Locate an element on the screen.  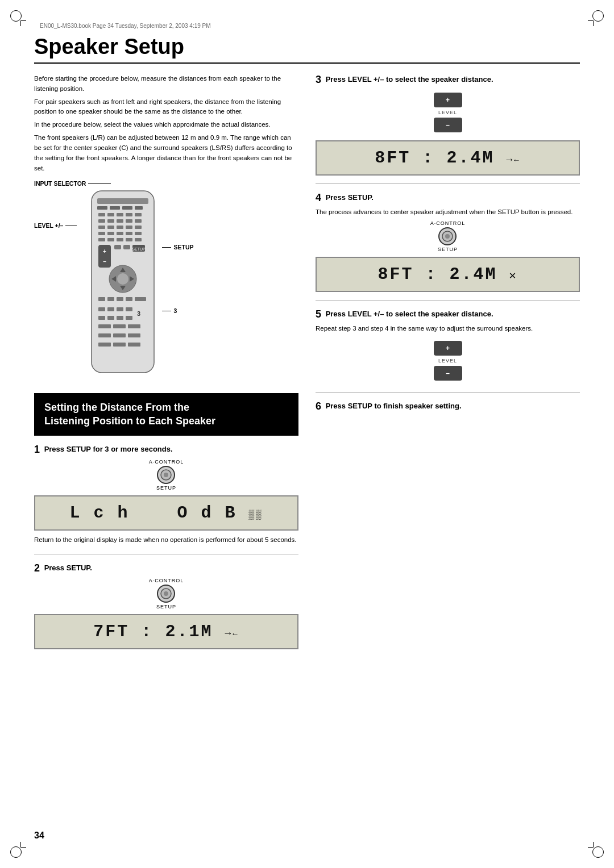
level-arrow is located at coordinates (71, 226).